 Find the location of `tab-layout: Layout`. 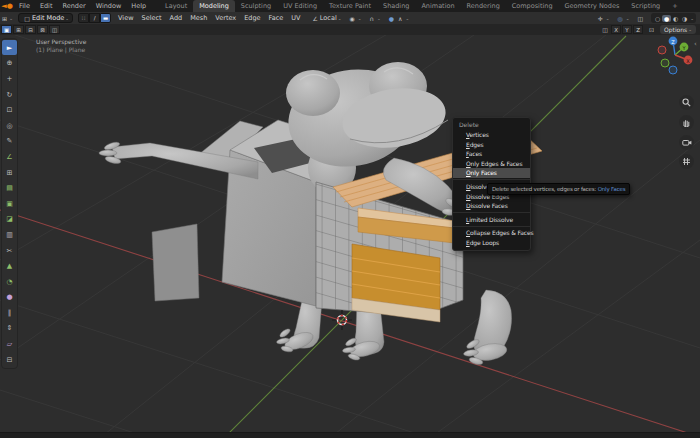

tab-layout: Layout is located at coordinates (176, 6).